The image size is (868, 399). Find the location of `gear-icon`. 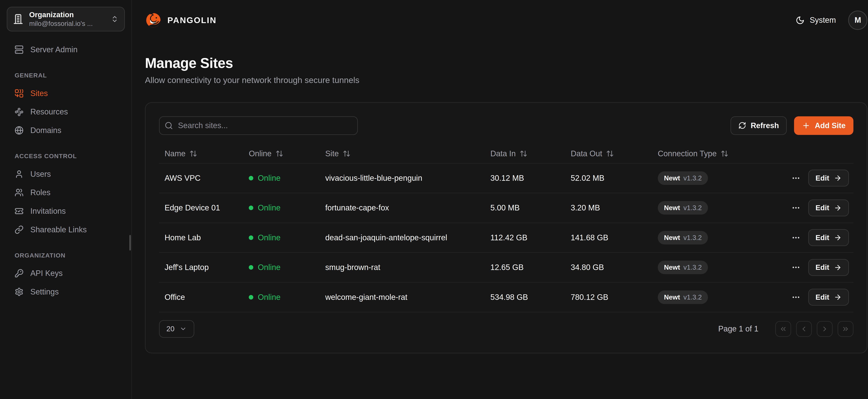

gear-icon is located at coordinates (19, 292).